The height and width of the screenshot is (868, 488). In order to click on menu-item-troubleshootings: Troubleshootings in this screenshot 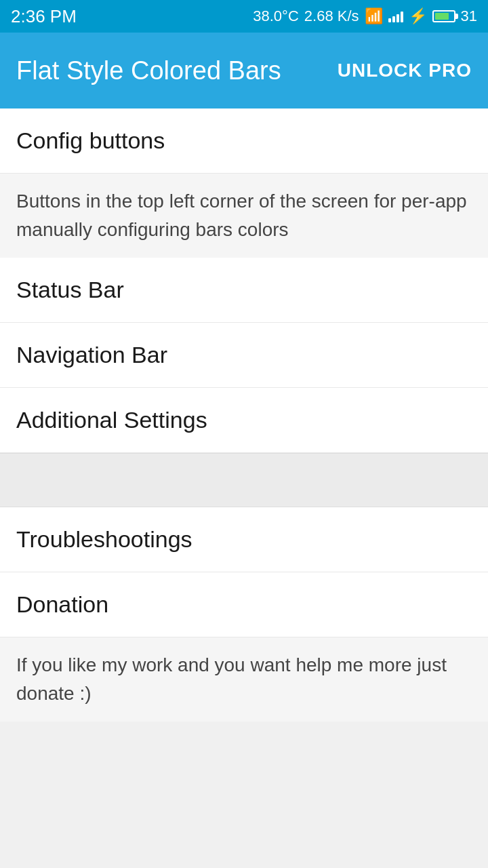, I will do `click(244, 540)`.